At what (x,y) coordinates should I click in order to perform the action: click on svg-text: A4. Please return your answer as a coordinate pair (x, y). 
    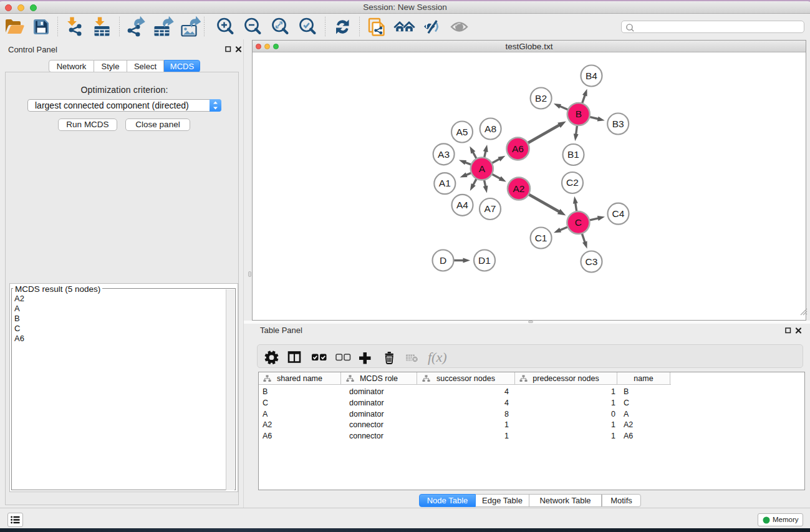
    Looking at the image, I should click on (463, 205).